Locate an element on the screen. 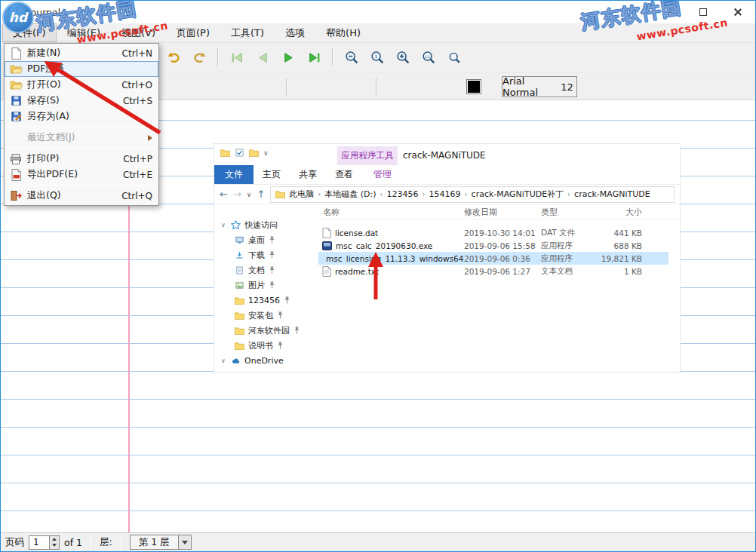  menu-item-label: 打印(P) is located at coordinates (75, 158).